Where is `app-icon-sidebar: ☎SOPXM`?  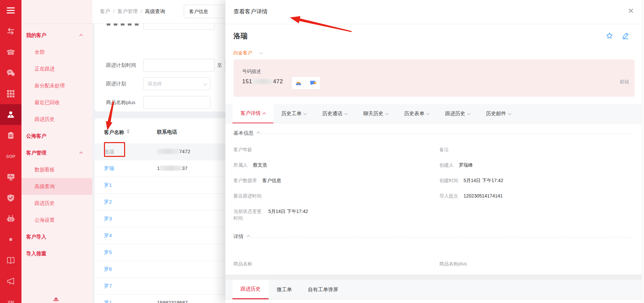 app-icon-sidebar: ☎SOPXM is located at coordinates (11, 152).